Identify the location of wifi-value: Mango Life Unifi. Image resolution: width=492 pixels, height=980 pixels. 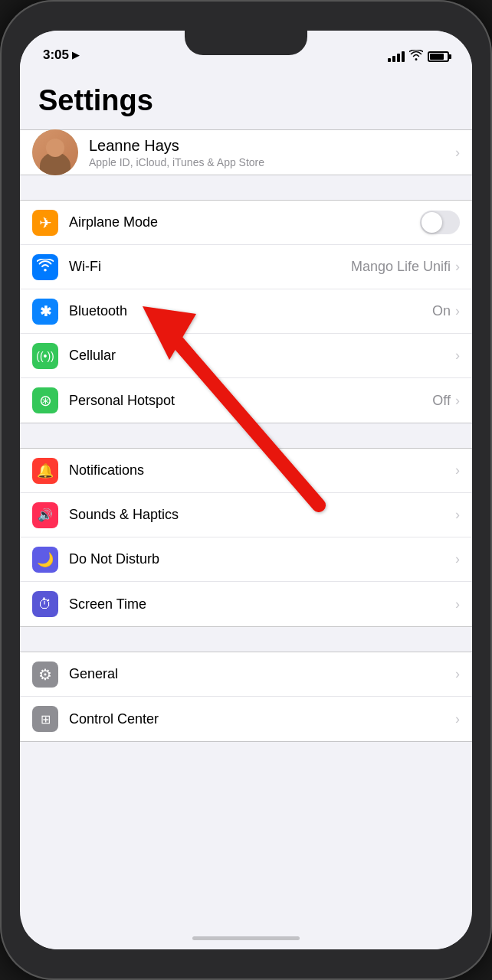
(401, 266).